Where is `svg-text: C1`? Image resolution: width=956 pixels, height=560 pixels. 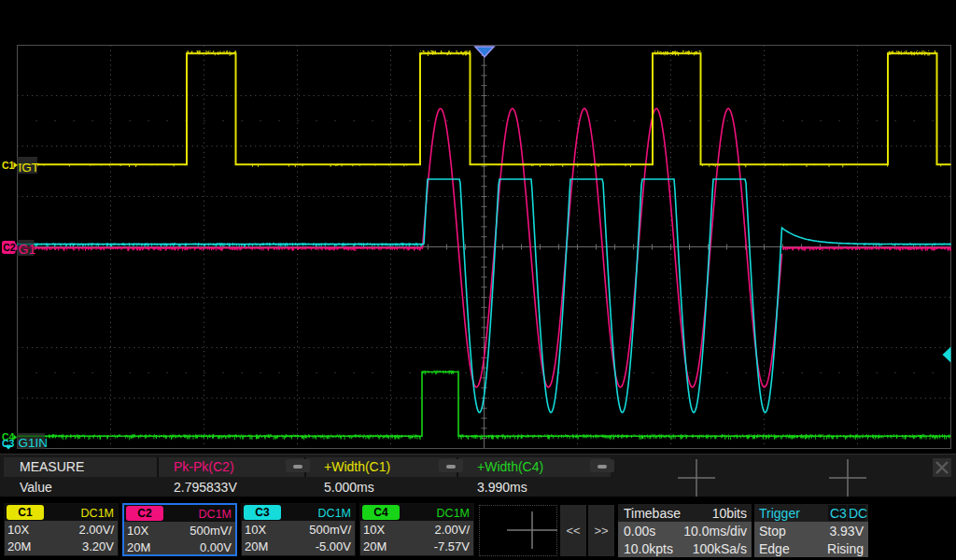 svg-text: C1 is located at coordinates (8, 165).